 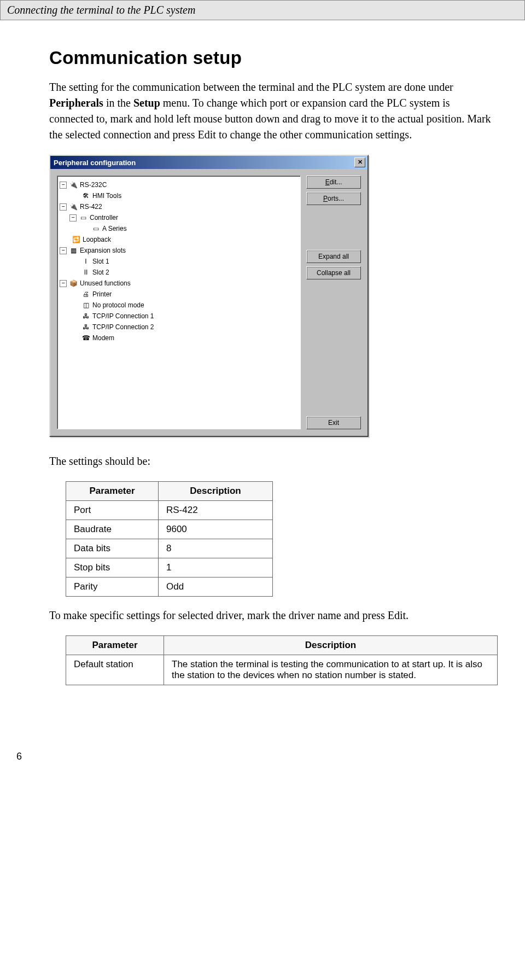 What do you see at coordinates (215, 587) in the screenshot?
I see `cell-desc: Odd` at bounding box center [215, 587].